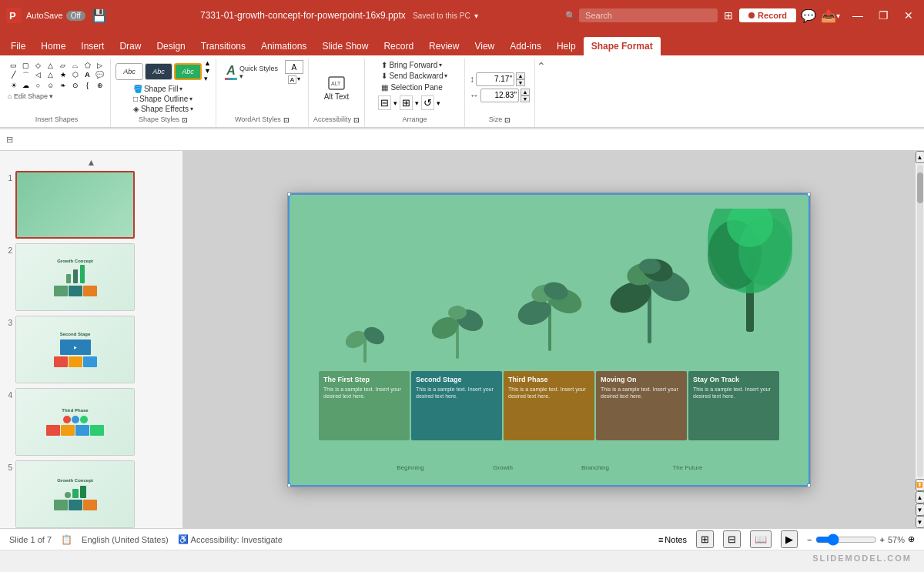 This screenshot has width=924, height=572. I want to click on accessibility-expand-icon: ⊡, so click(357, 120).